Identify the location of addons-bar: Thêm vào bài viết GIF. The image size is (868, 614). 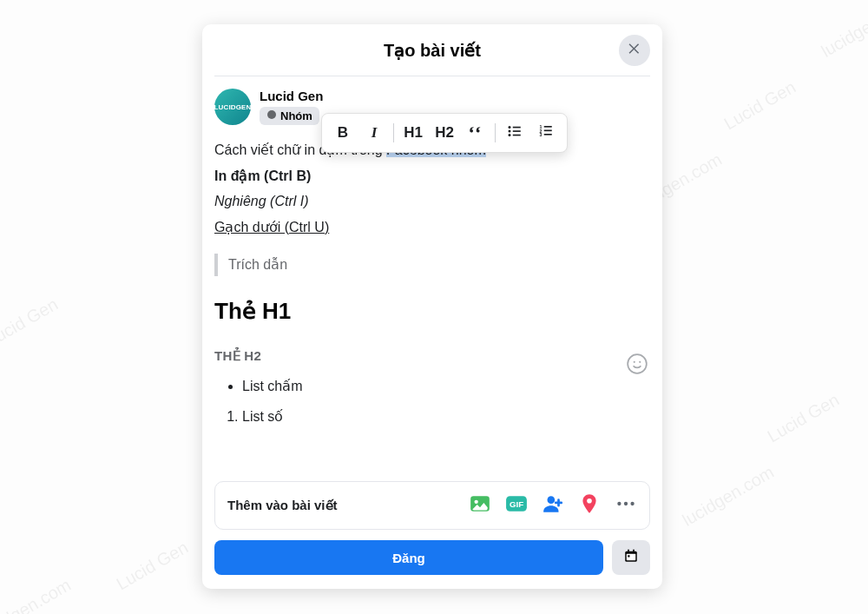
(432, 505).